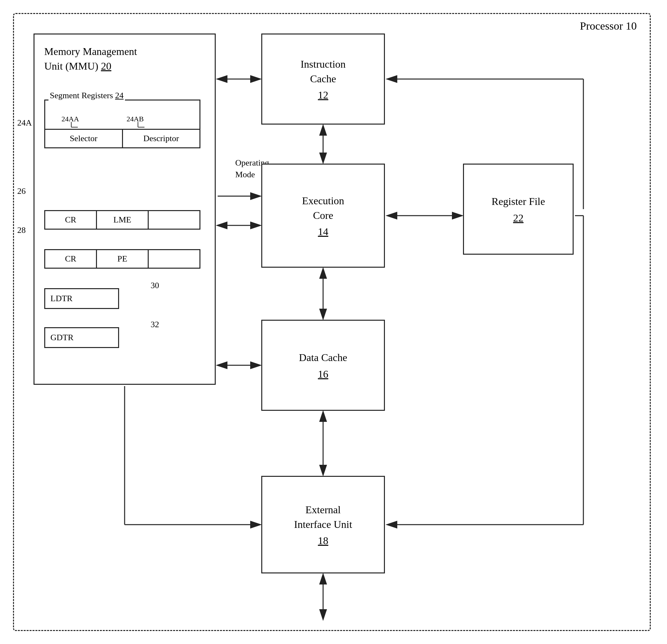 The image size is (667, 644). Describe the element at coordinates (519, 209) in the screenshot. I see `register-file-box: Register File 22` at that location.